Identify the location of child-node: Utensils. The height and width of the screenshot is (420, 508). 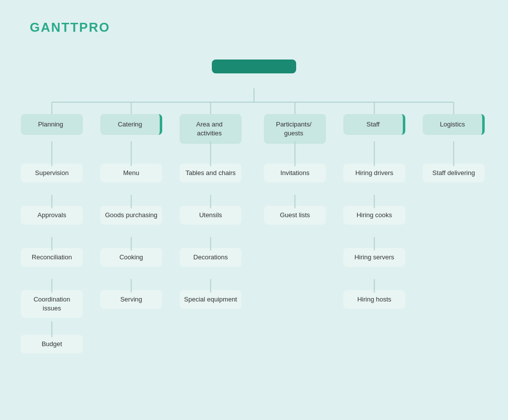
(210, 215).